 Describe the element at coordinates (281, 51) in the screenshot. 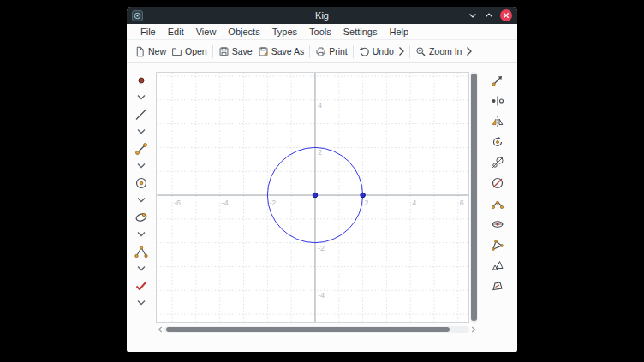

I see `save-as-button: Save As` at that location.